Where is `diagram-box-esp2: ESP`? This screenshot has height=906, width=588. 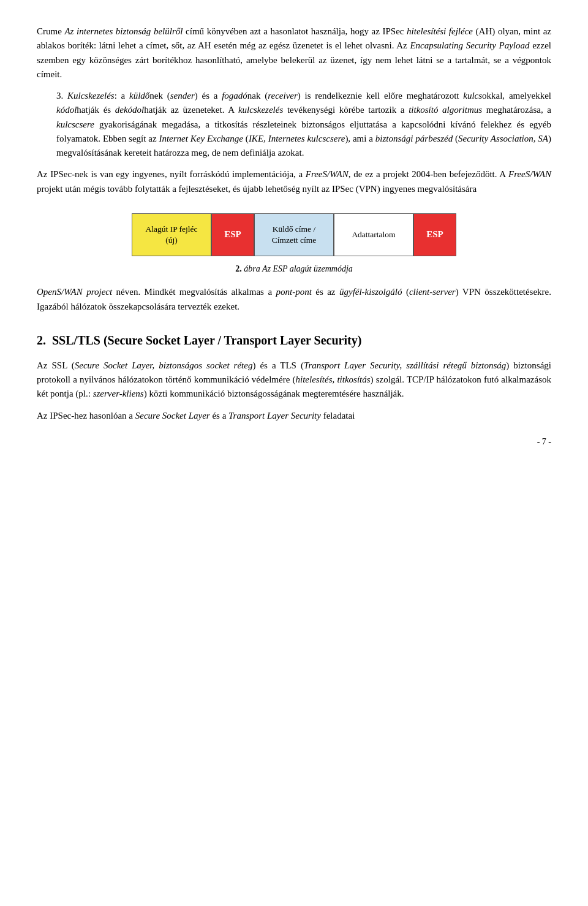
diagram-box-esp2: ESP is located at coordinates (435, 235).